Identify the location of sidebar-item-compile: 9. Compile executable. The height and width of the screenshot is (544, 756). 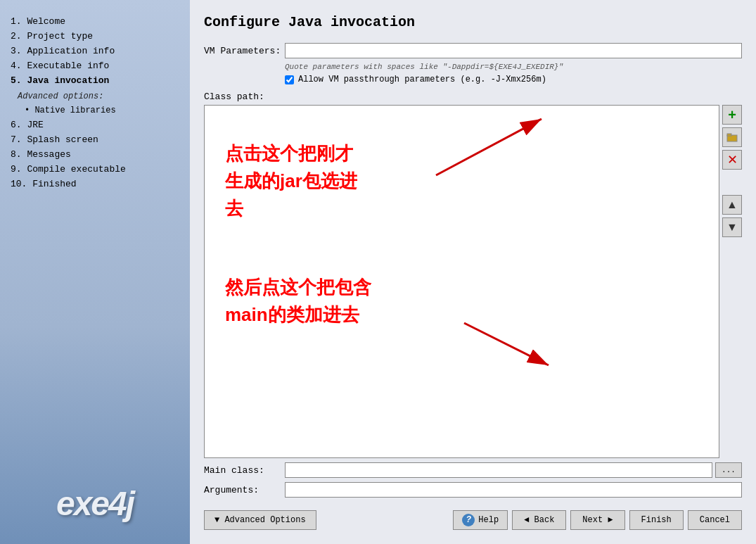
(95, 169).